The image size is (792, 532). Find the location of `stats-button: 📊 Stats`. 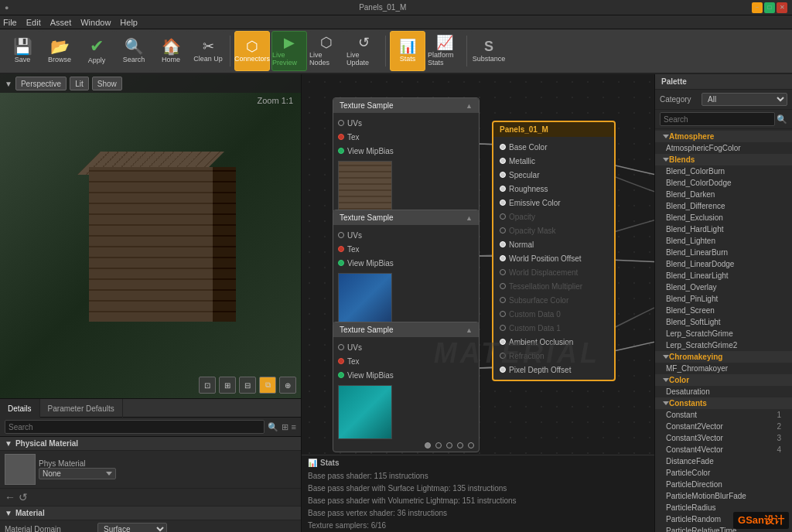

stats-button: 📊 Stats is located at coordinates (408, 51).